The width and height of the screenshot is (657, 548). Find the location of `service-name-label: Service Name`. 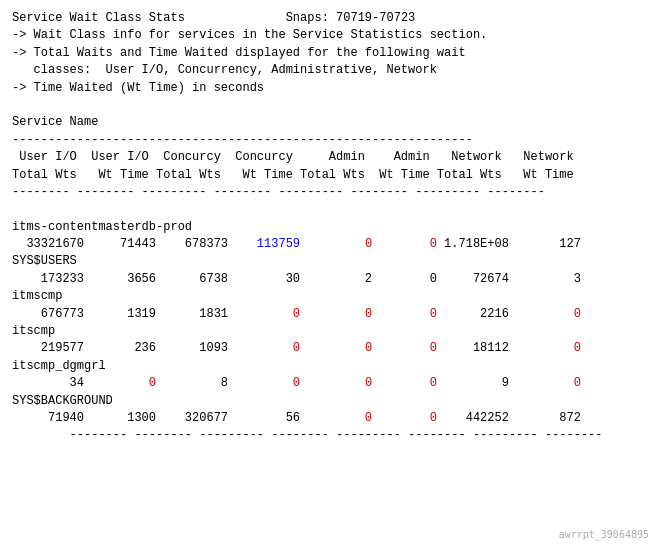

service-name-label: Service Name is located at coordinates (55, 122).